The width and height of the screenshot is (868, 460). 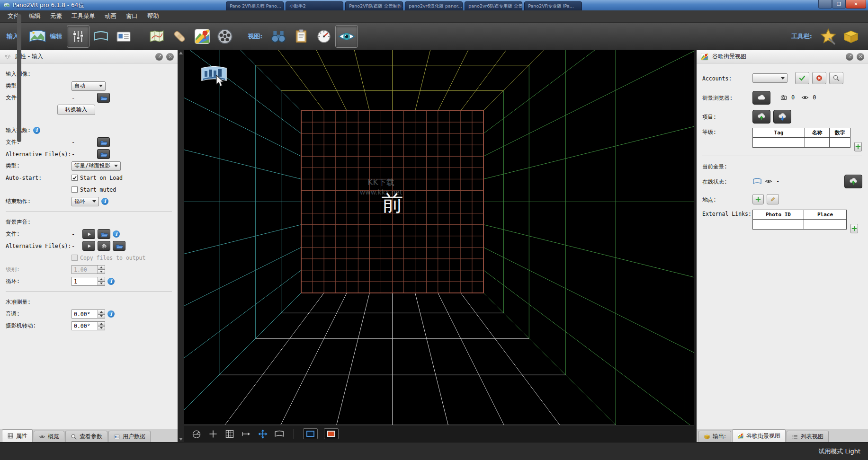 What do you see at coordinates (263, 434) in the screenshot?
I see `move-mode-icon` at bounding box center [263, 434].